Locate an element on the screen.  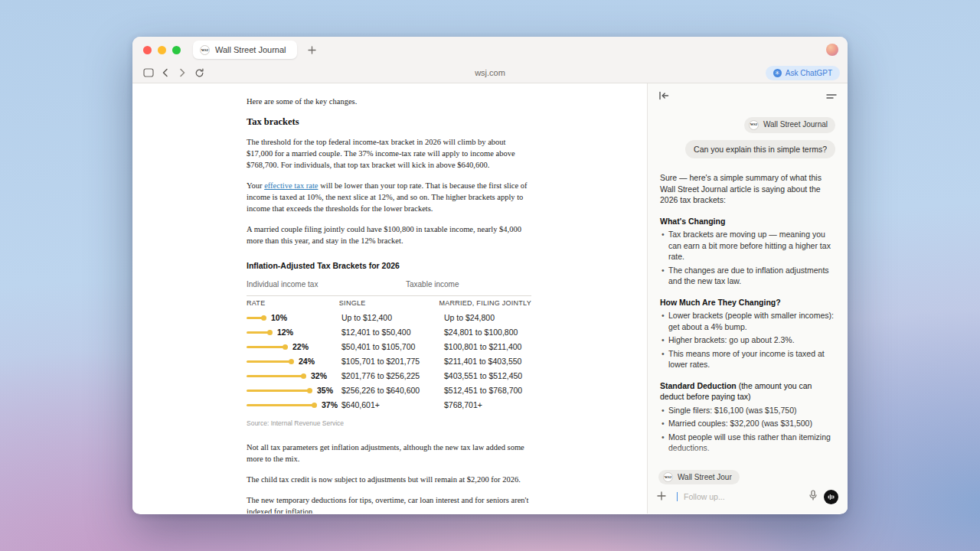
ask-chatgpt-label: Ask ChatGPT is located at coordinates (808, 73).